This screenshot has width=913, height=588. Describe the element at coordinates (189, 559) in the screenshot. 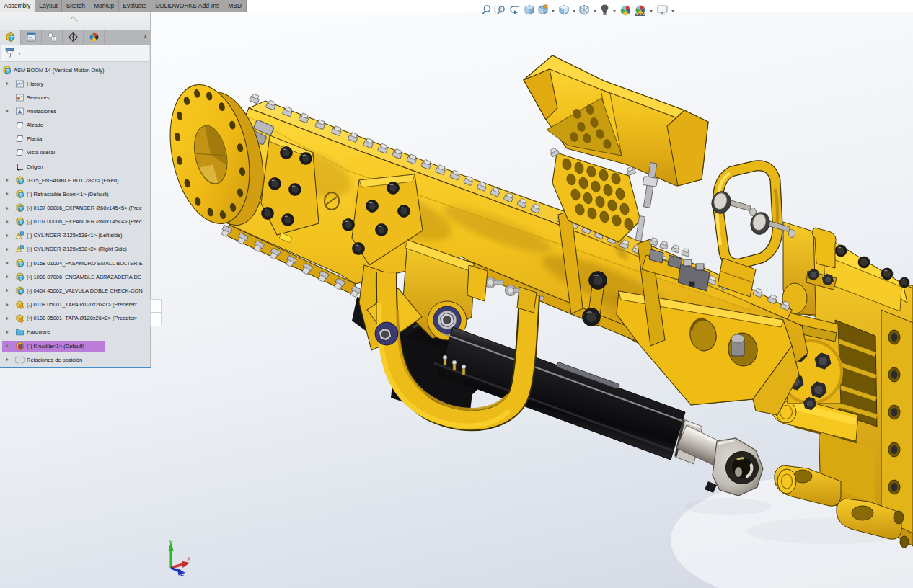

I see `svg-text: X` at that location.